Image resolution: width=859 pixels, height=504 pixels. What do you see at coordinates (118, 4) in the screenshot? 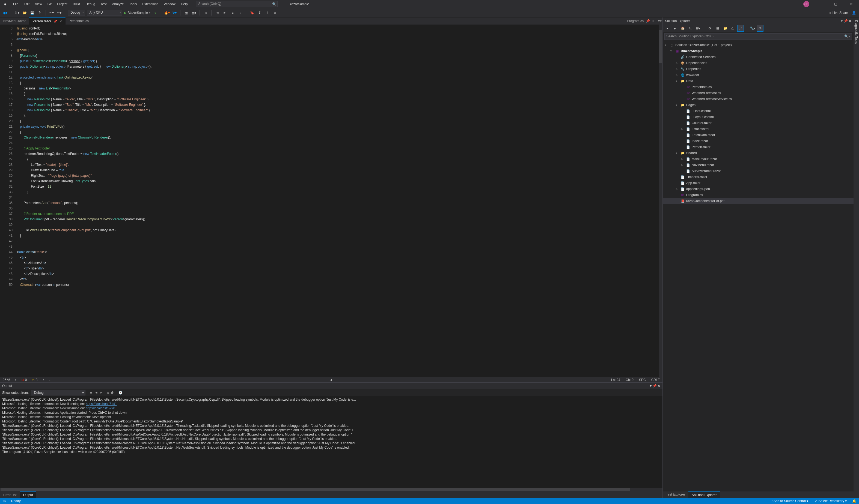
I see `menu-analyze: Analyze` at bounding box center [118, 4].